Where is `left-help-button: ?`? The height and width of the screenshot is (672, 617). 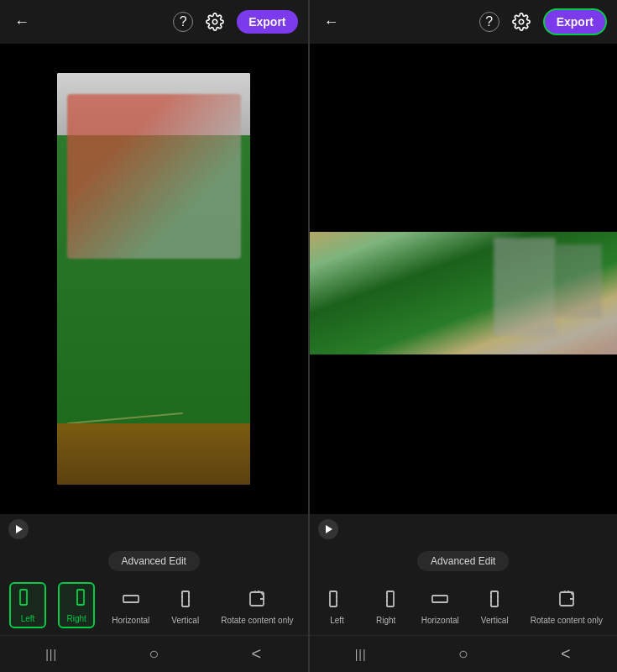
left-help-button: ? is located at coordinates (183, 22).